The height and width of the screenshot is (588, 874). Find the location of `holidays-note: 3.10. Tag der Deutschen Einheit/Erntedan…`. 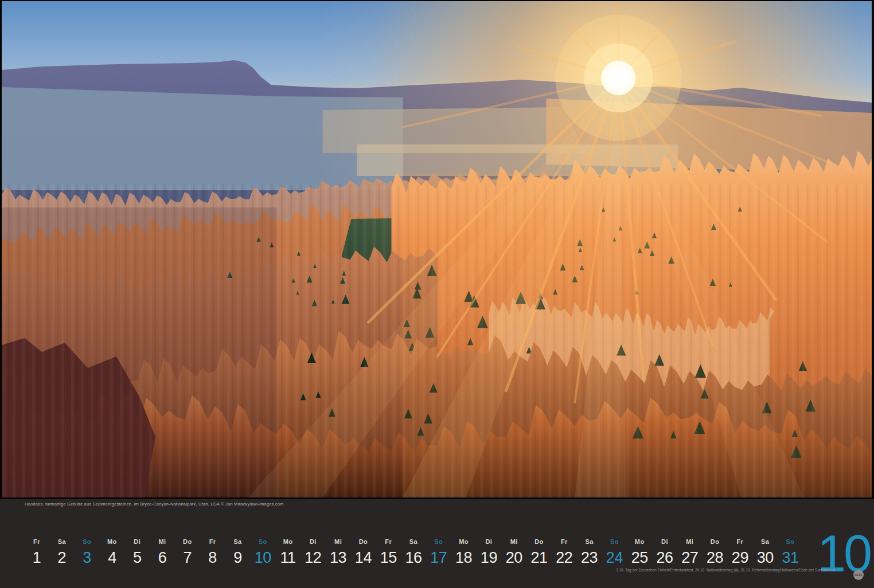

holidays-note: 3.10. Tag der Deutschen Einheit/Erntedan… is located at coordinates (736, 570).